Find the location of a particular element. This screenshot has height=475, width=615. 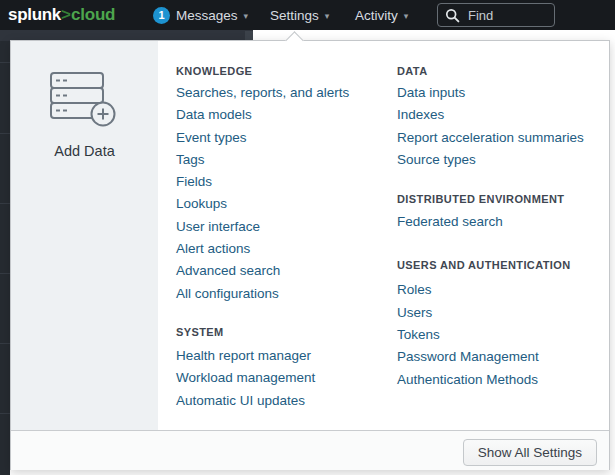

find-input is located at coordinates (506, 16).